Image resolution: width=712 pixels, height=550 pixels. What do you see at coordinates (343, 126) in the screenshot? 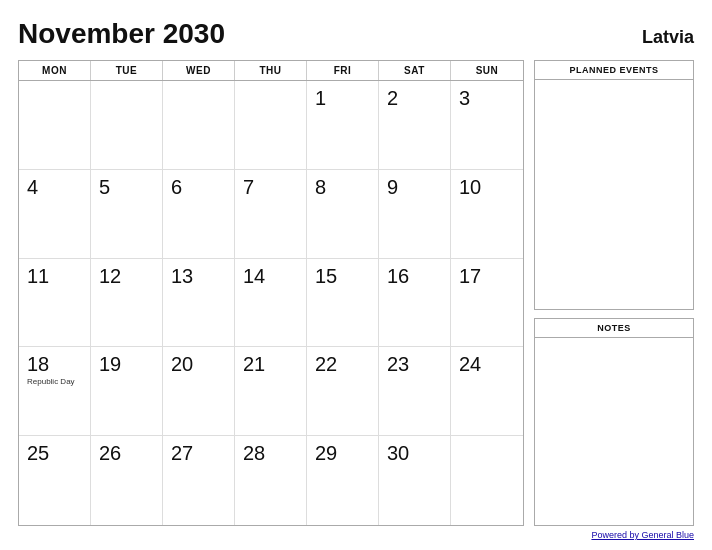
I see `cal-cell: 1` at bounding box center [343, 126].